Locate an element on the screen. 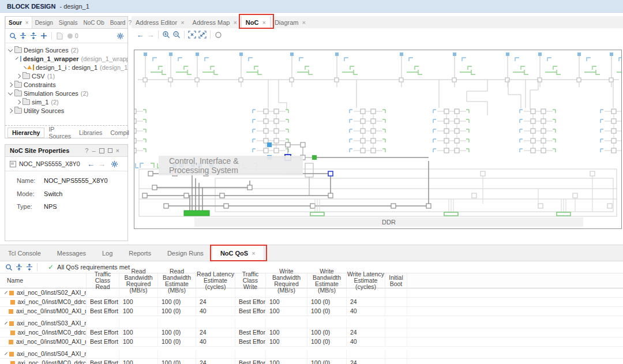  tab-tcl-console: Tcl Console is located at coordinates (24, 253).